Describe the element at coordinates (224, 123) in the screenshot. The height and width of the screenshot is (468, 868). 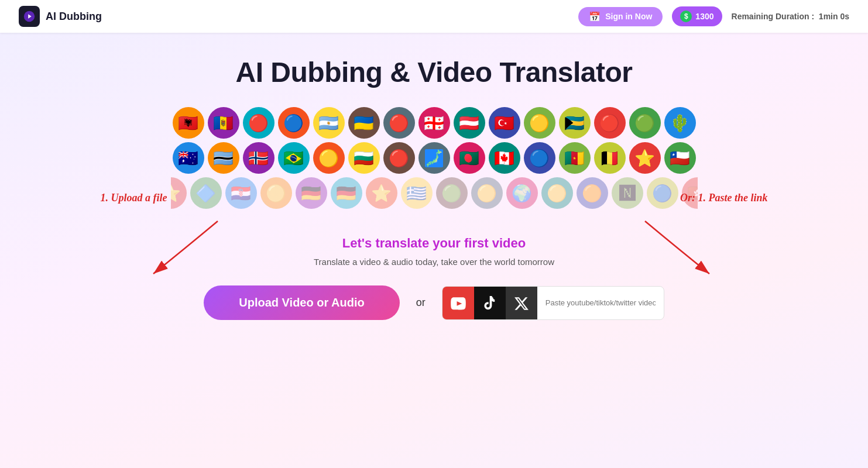
I see `flag-circle: 🇲🇩` at that location.